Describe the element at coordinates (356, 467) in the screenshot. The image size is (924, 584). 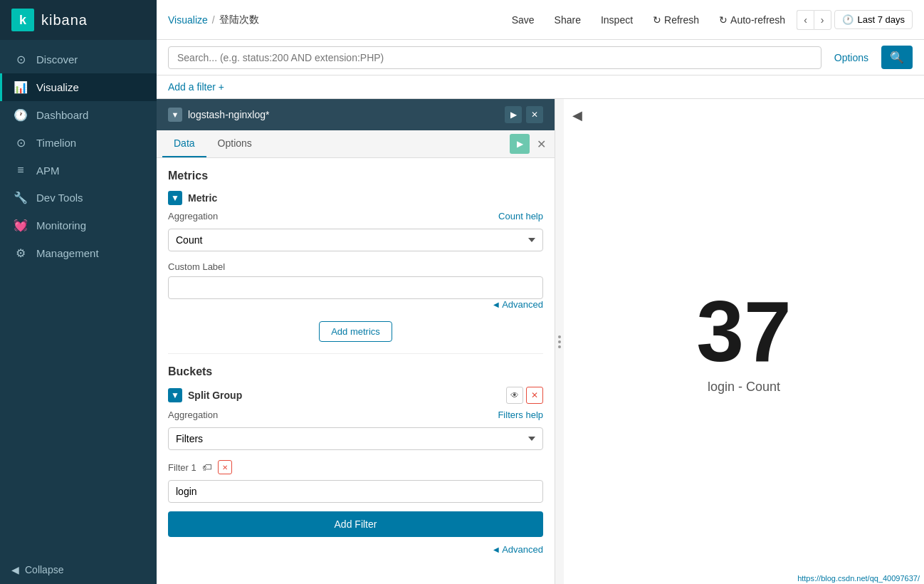
I see `filter1-row: Filter 1 🏷 ✕` at that location.